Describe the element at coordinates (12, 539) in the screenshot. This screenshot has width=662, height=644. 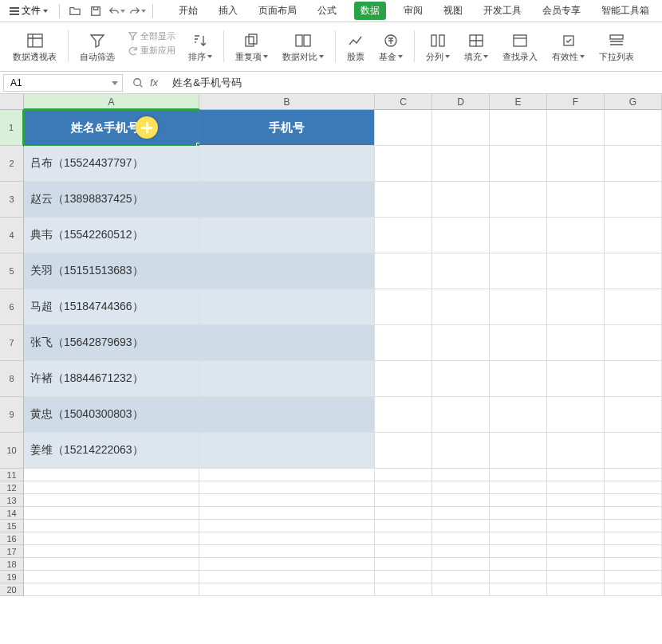
I see `row-header: 16` at that location.